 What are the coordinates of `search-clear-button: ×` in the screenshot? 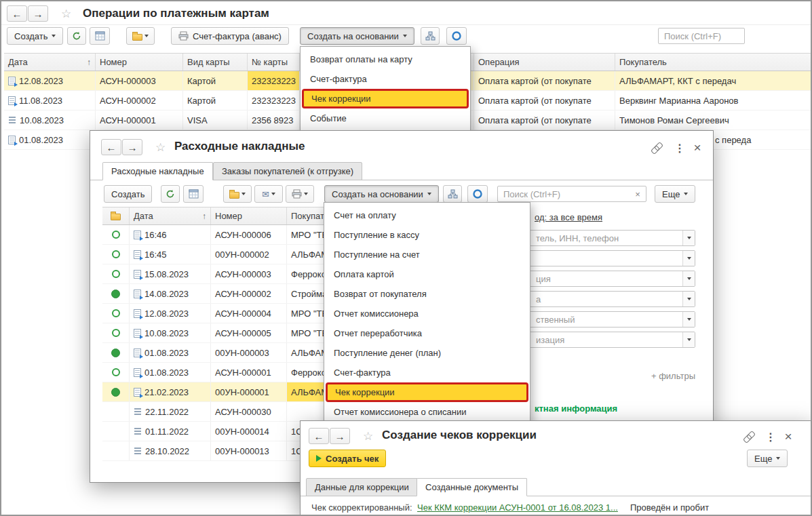 It's located at (638, 194).